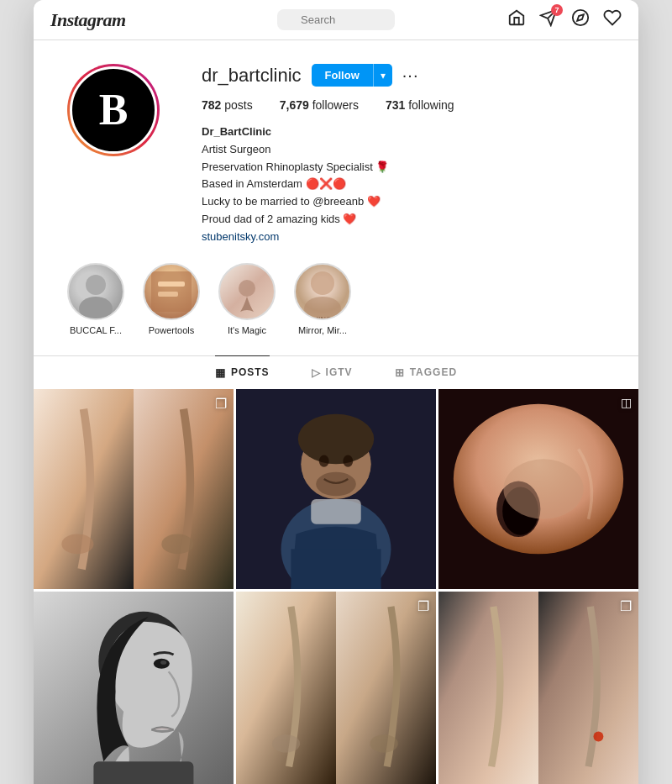  What do you see at coordinates (146, 20) in the screenshot?
I see `instagram-logo: Instagram` at bounding box center [146, 20].